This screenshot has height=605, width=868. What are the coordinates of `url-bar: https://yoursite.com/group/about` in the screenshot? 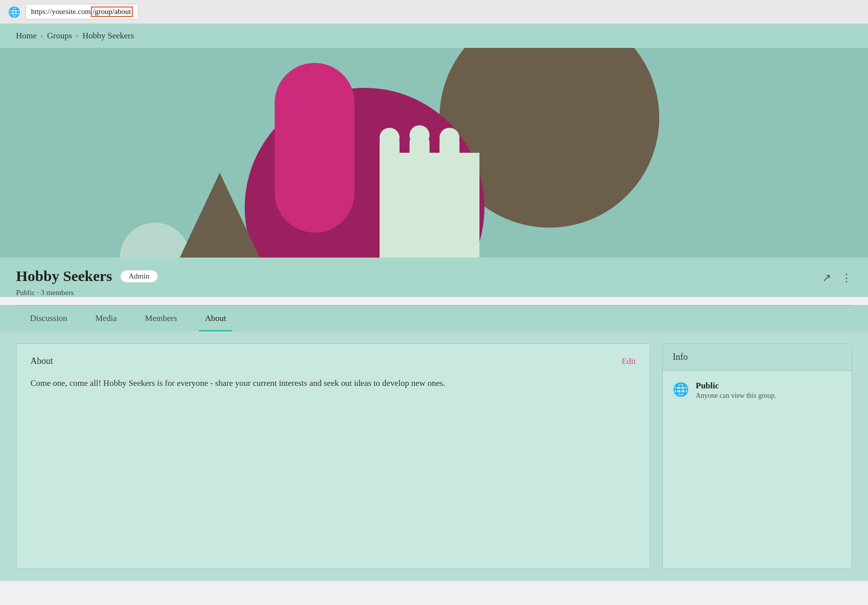 It's located at (82, 12).